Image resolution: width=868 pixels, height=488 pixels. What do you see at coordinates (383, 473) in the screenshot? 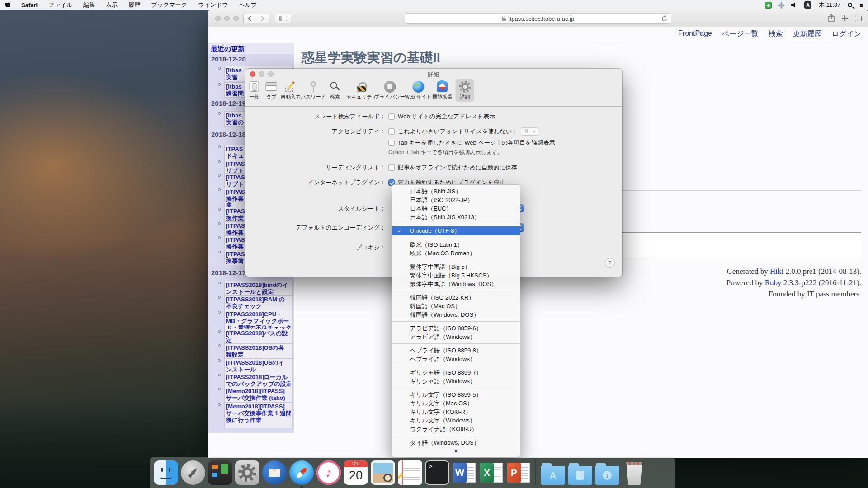
I see `preview-dock-icon` at bounding box center [383, 473].